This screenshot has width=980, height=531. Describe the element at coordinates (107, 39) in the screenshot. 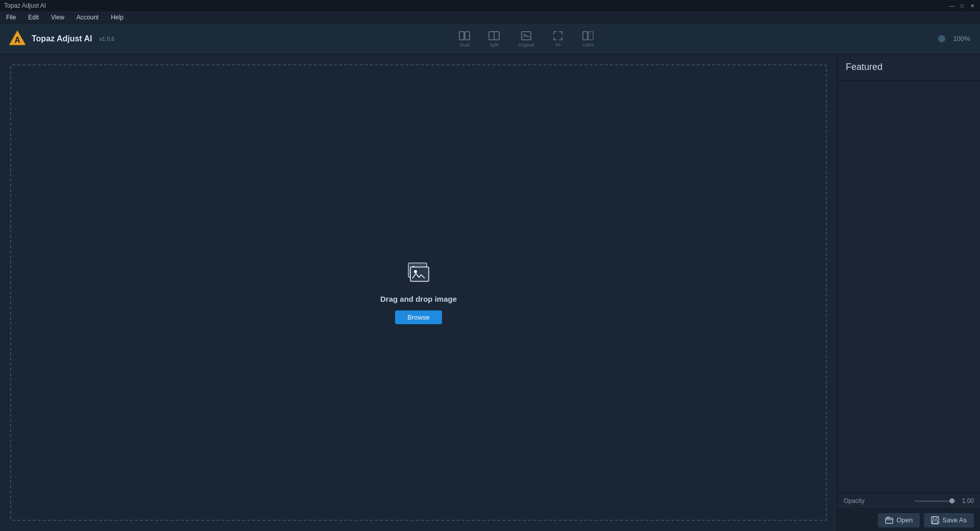

I see `app-version: v1.0.6` at that location.